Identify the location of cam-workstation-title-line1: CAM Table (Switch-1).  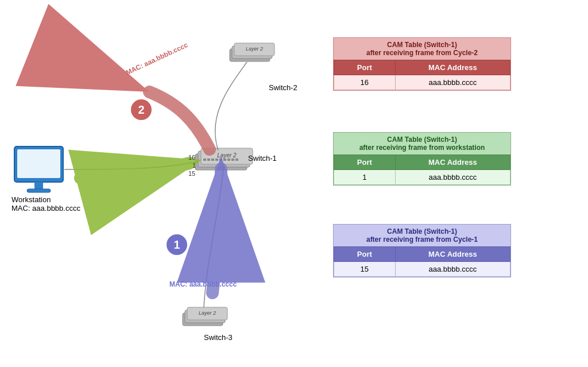
(422, 140).